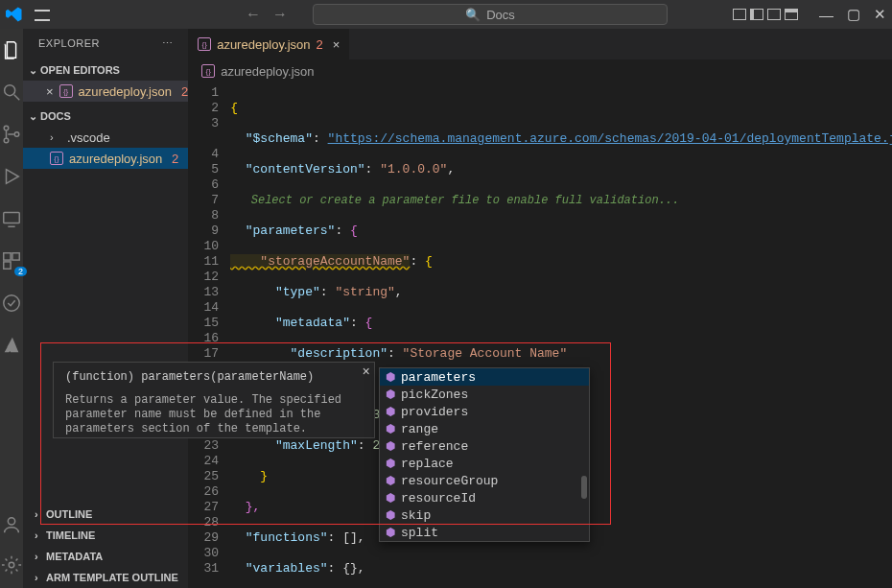 The height and width of the screenshot is (588, 892). What do you see at coordinates (484, 377) in the screenshot?
I see `suggest-item-parameters: ⬢parameters` at bounding box center [484, 377].